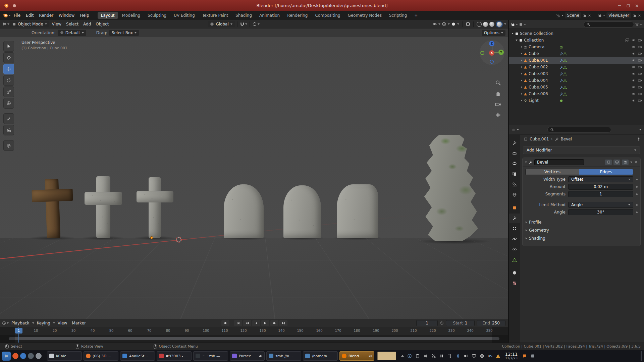 Image resolution: width=644 pixels, height=362 pixels. Describe the element at coordinates (635, 15) in the screenshot. I see `viewlayer-new-icon` at that location.